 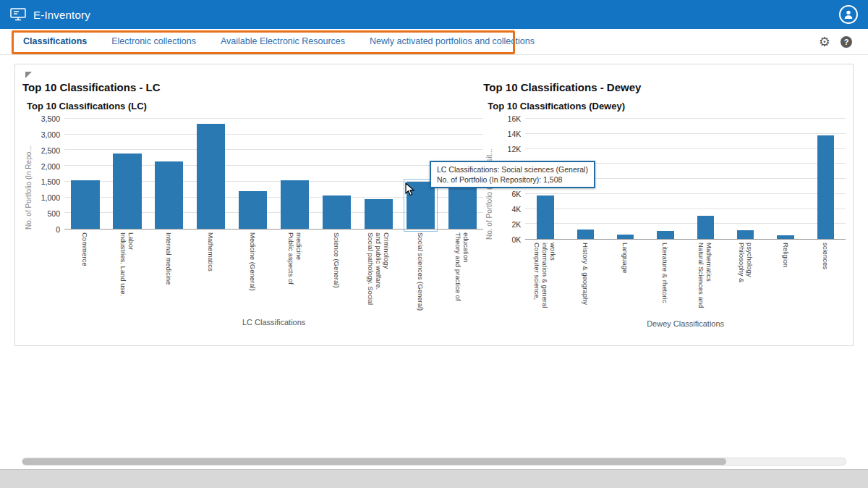 What do you see at coordinates (283, 42) in the screenshot?
I see `tab-available-electronic-resources: Available Electronic Resources` at bounding box center [283, 42].